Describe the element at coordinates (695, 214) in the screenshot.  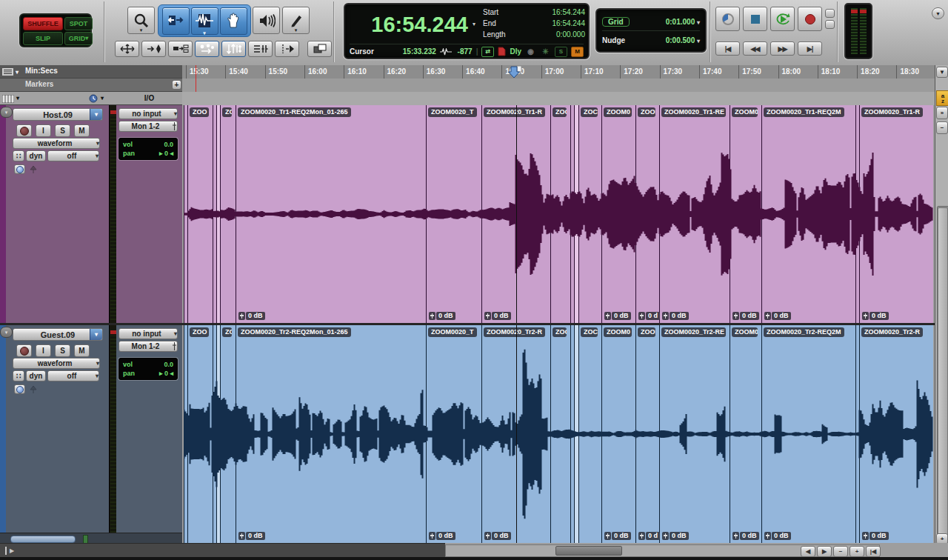
I see `audio-clip: ZOOM0020_Tr1-RE0 dB` at that location.